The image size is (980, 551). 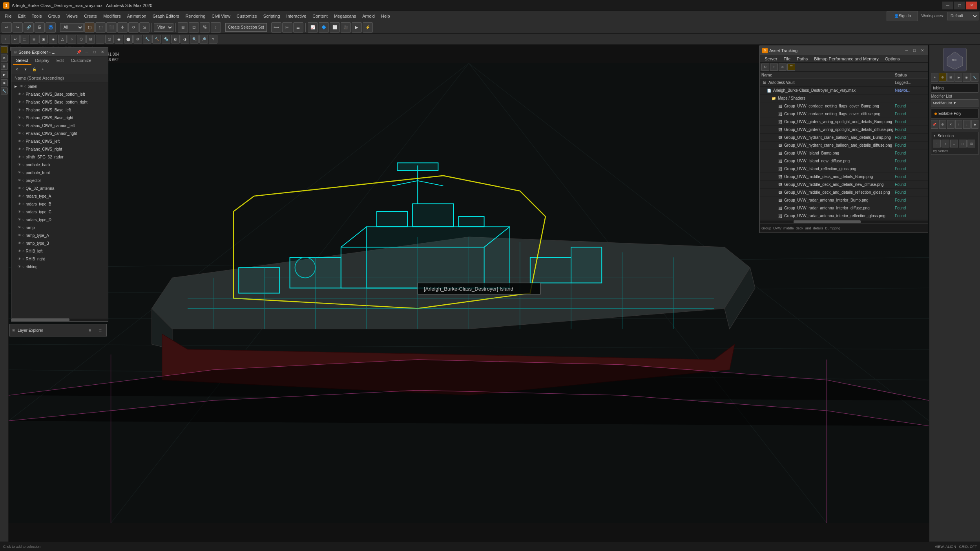 What do you see at coordinates (25, 39) in the screenshot?
I see `tb2-btn-3: ⬚` at bounding box center [25, 39].